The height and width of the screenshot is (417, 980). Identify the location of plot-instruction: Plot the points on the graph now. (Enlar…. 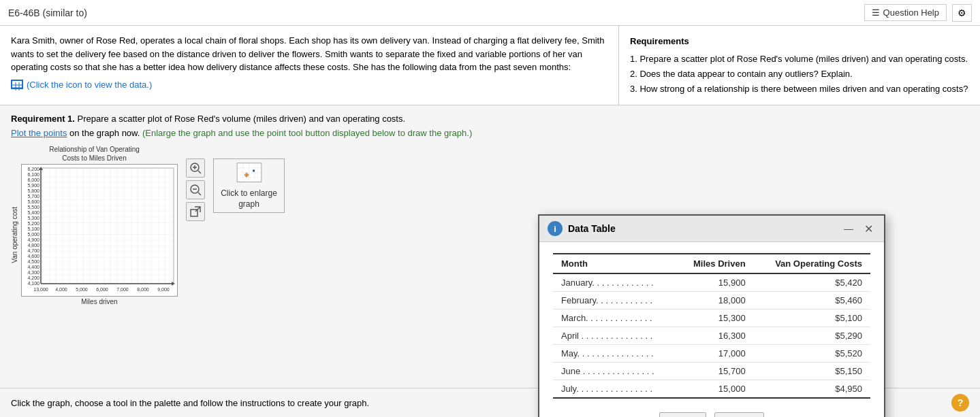
(490, 133).